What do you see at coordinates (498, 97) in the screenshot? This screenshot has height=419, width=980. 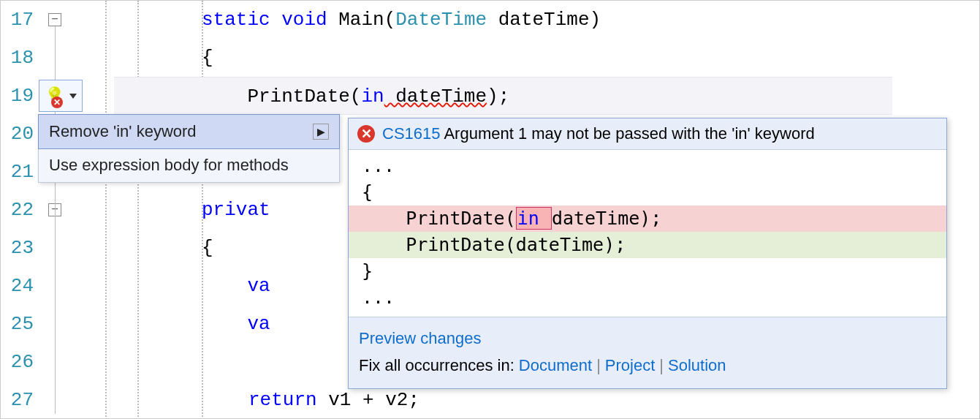 I see `code-text: );` at bounding box center [498, 97].